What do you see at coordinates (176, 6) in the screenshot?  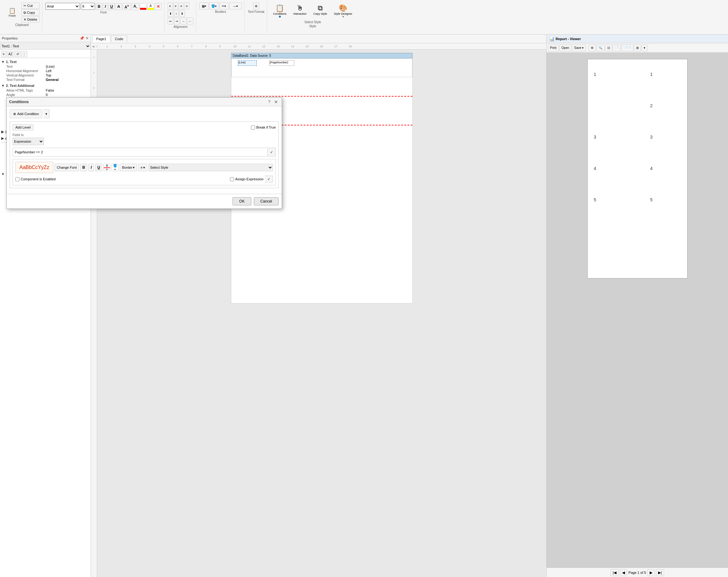 I see `align-center-button: ≡` at bounding box center [176, 6].